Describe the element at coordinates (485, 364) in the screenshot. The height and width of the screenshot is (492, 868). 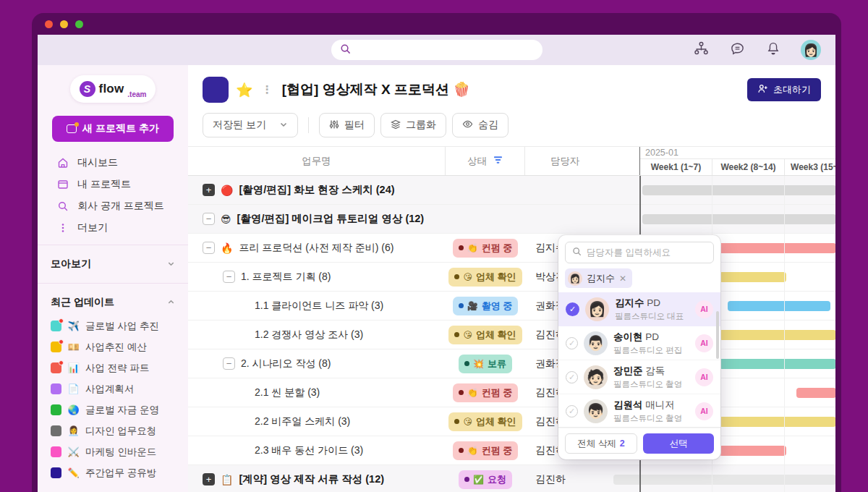
I see `status-badge: 💥보류` at that location.